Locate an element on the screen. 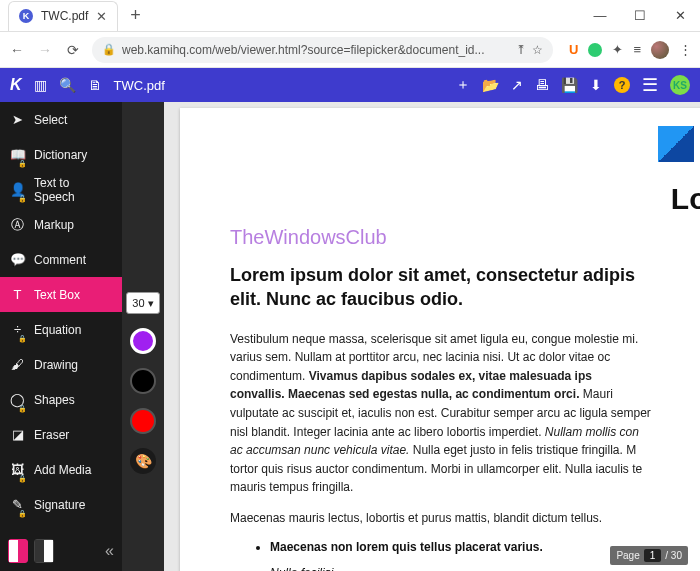  tool-select: ➤Select is located at coordinates (61, 120).